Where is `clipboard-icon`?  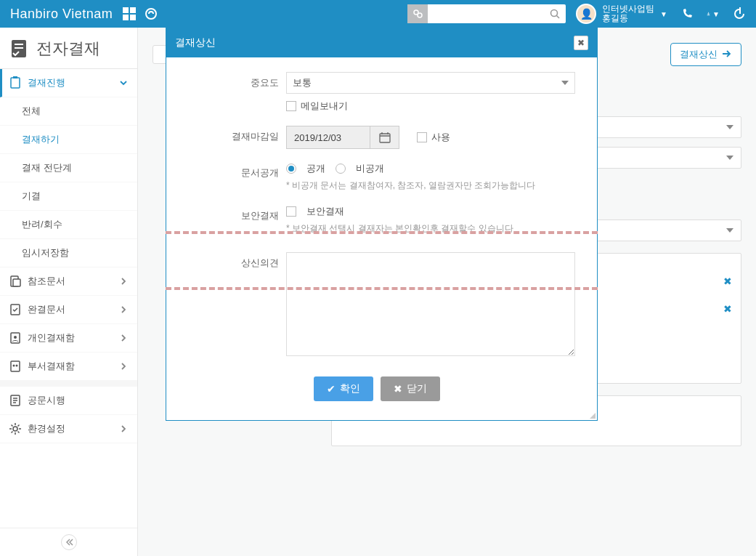 clipboard-icon is located at coordinates (15, 83).